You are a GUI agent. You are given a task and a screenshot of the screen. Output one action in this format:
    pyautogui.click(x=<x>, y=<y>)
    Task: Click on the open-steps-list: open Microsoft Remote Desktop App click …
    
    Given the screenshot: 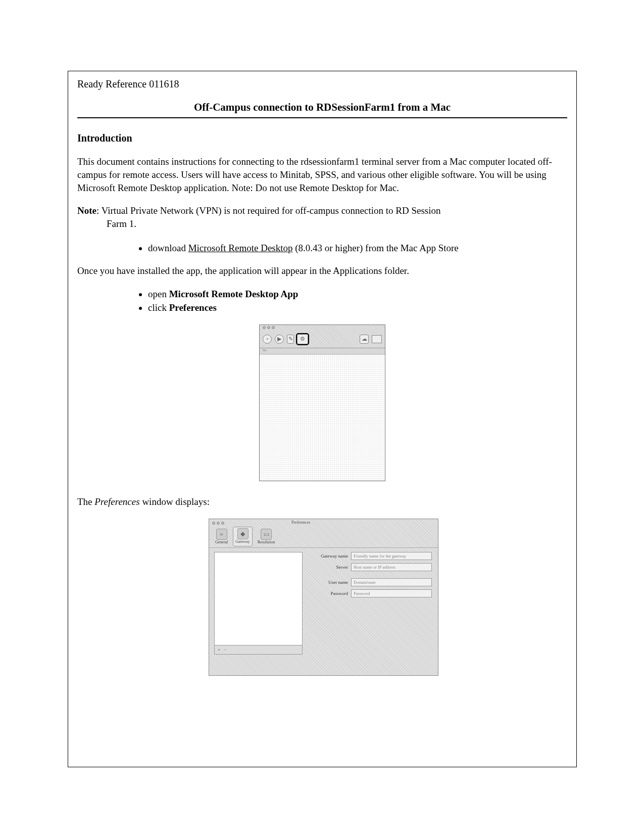 What is the action you would take?
    pyautogui.click(x=358, y=301)
    